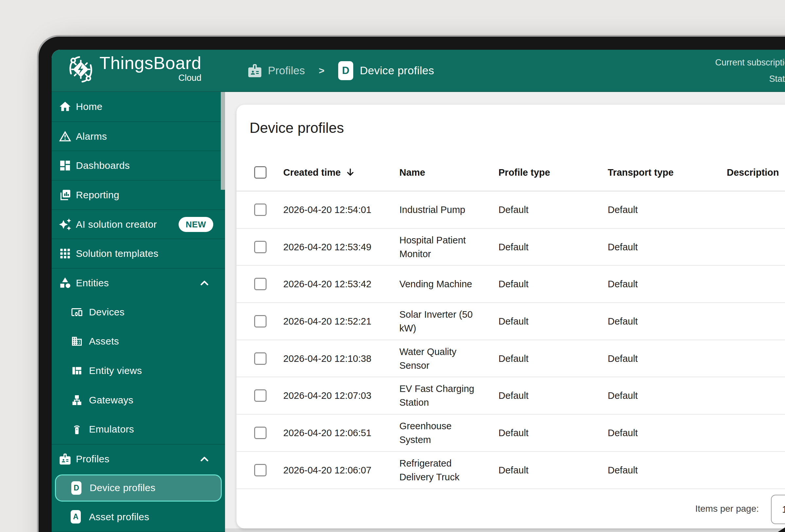 The width and height of the screenshot is (785, 532). What do you see at coordinates (138, 400) in the screenshot?
I see `sidebar-item-gateways: Gateways` at bounding box center [138, 400].